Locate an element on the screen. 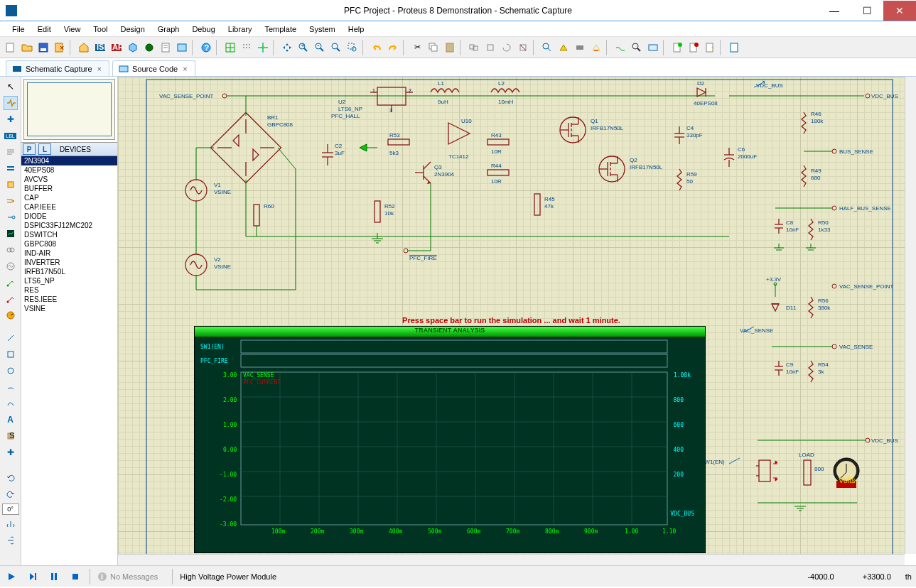 Image resolution: width=916 pixels, height=588 pixels. flip-vertical-icon is located at coordinates (11, 540).